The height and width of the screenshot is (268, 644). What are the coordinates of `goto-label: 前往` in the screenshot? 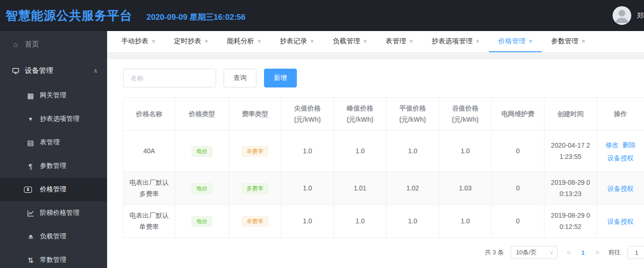 It's located at (614, 252).